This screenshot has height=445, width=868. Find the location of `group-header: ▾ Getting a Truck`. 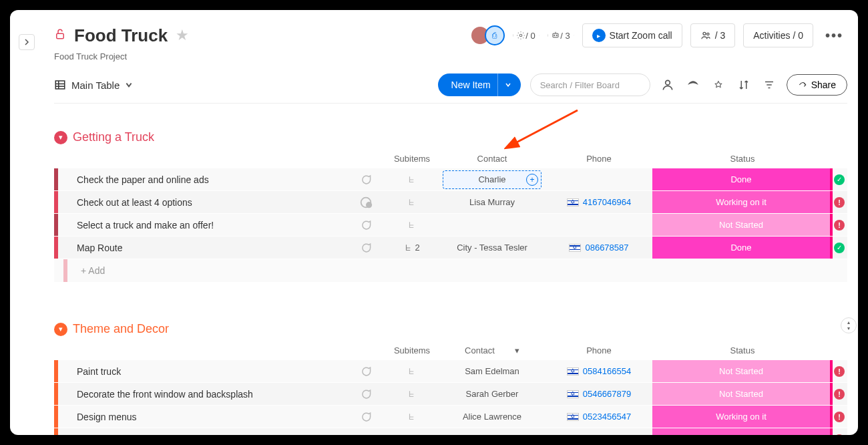

group-header: ▾ Getting a Truck is located at coordinates (451, 138).